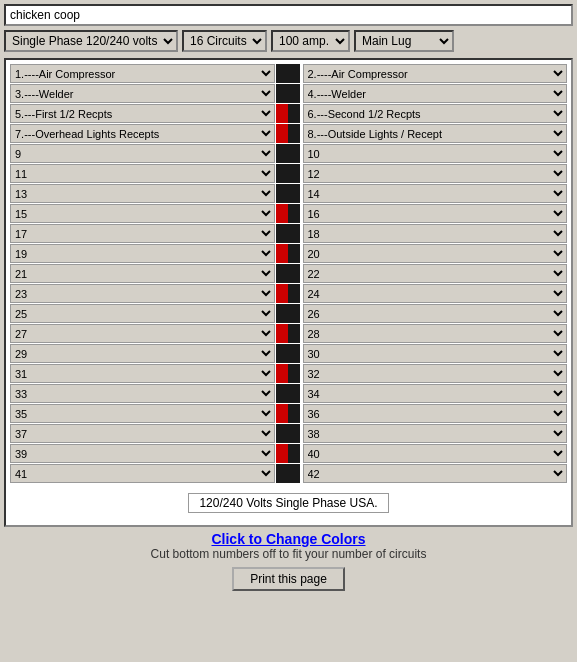 The image size is (577, 662). I want to click on left-circuit-select: 23, so click(142, 294).